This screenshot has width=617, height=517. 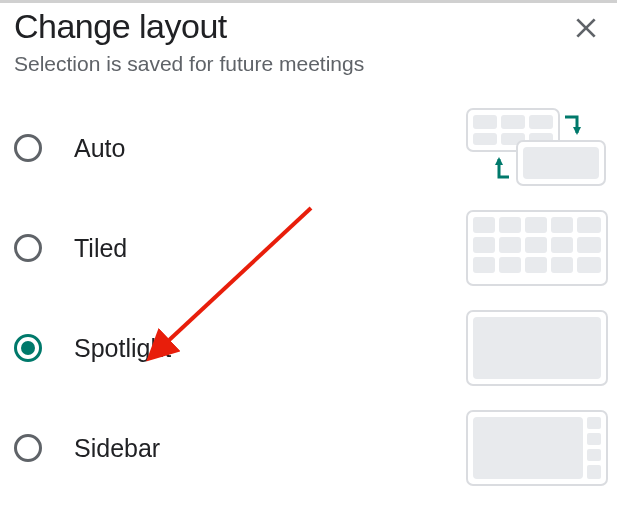 What do you see at coordinates (28, 348) in the screenshot?
I see `radio-spotlight` at bounding box center [28, 348].